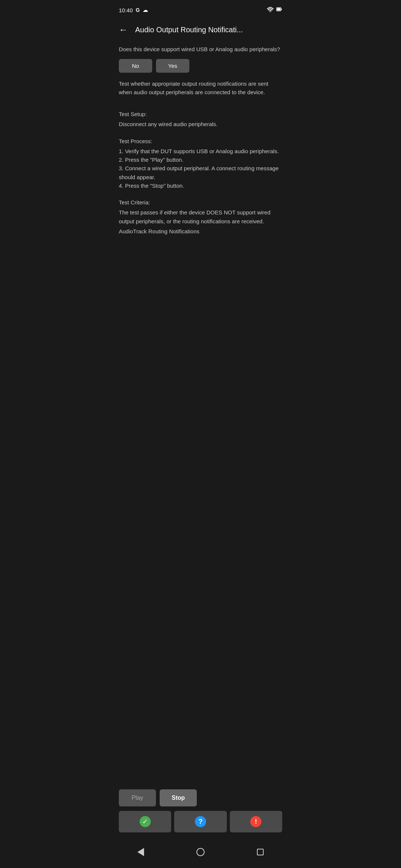 This screenshot has width=401, height=868. Describe the element at coordinates (141, 852) in the screenshot. I see `nav-back-icon` at that location.